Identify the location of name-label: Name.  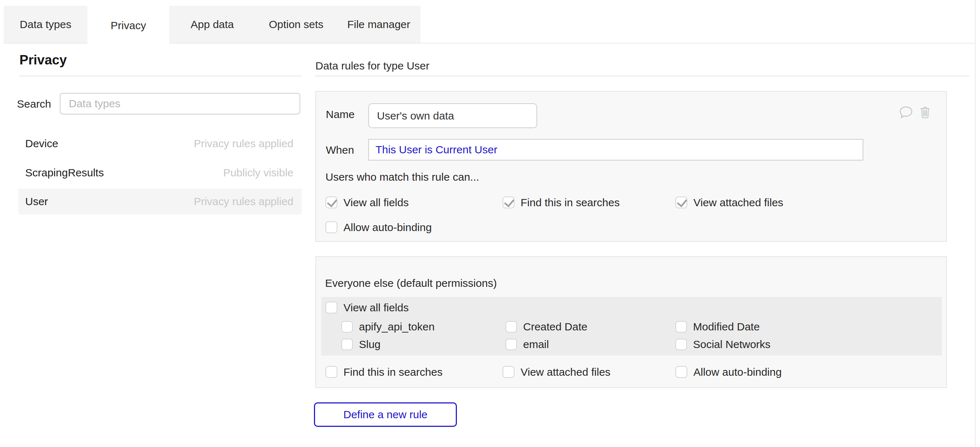
(340, 115).